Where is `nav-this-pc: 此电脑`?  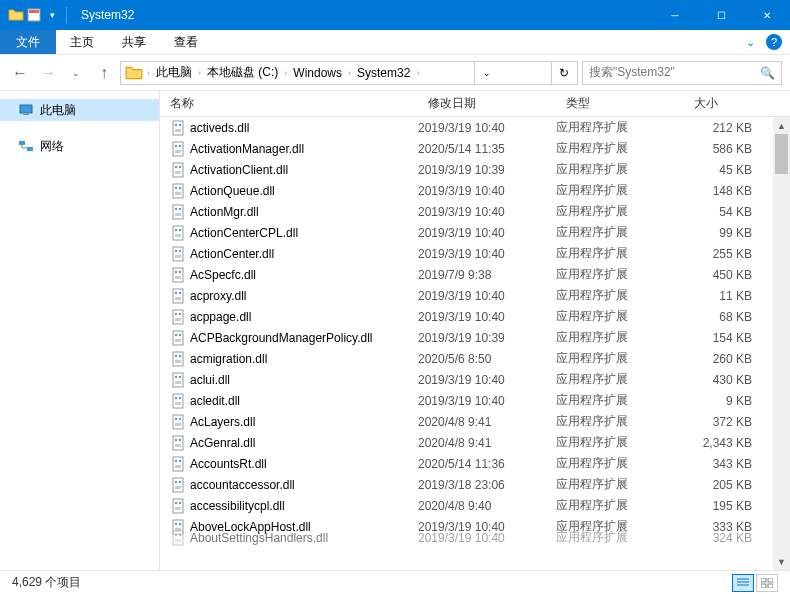
nav-this-pc: 此电脑 is located at coordinates (80, 110).